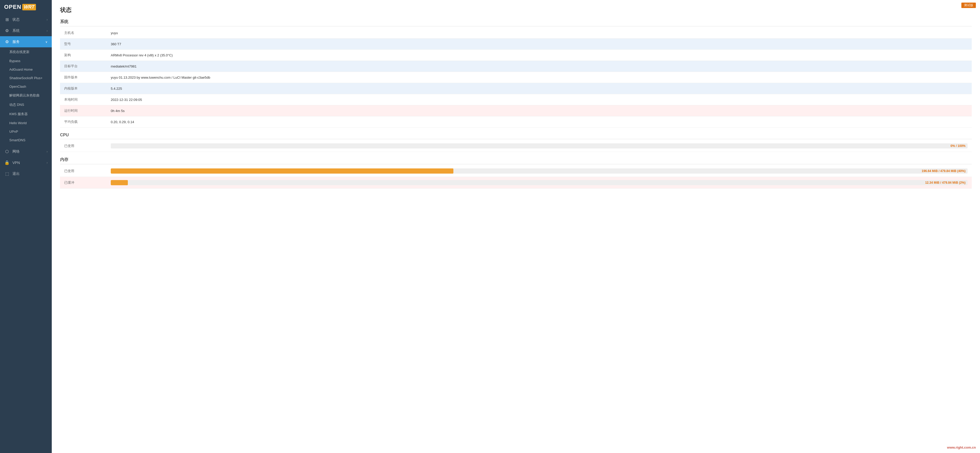 Image resolution: width=980 pixels, height=453 pixels. Describe the element at coordinates (26, 140) in the screenshot. I see `sidebar-sub-smartdns: SmartDNS` at that location.